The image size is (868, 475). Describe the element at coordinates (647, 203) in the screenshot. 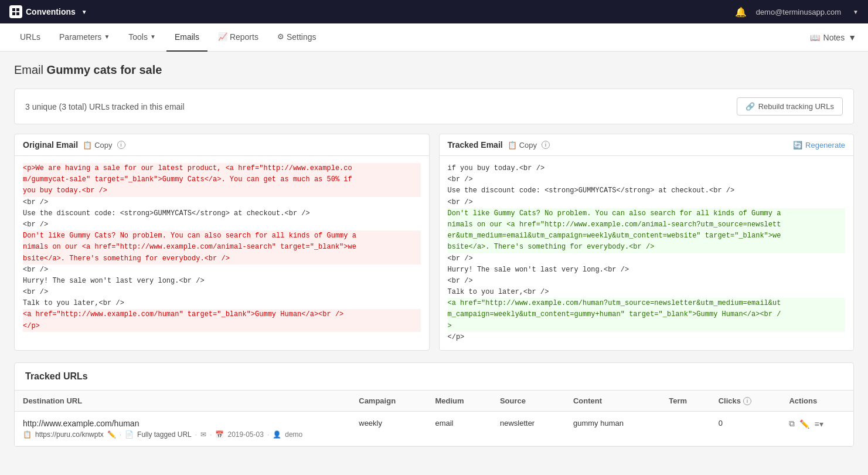

I see `tracked-line-4: <br />` at that location.